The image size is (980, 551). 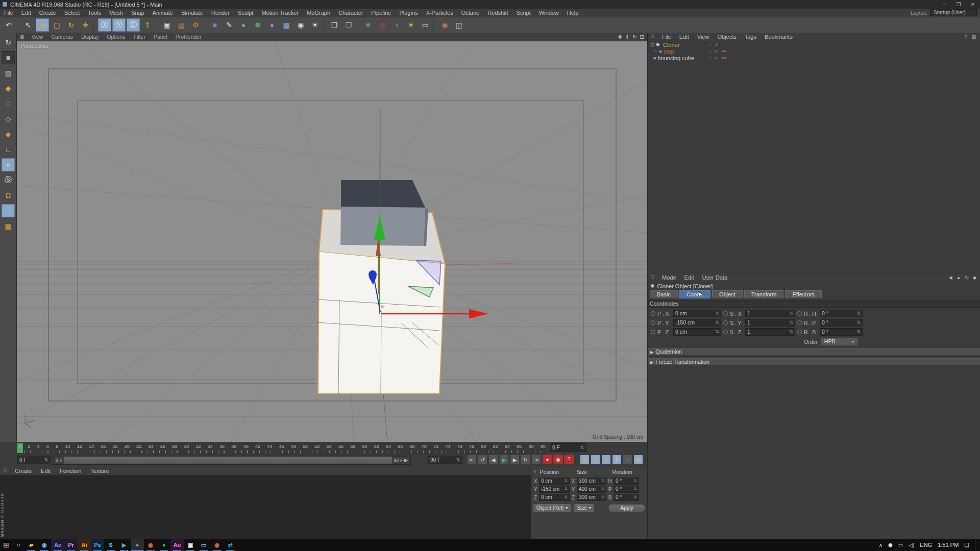 I want to click on collapsed-section-bar: ▶Quaternion, so click(x=814, y=352).